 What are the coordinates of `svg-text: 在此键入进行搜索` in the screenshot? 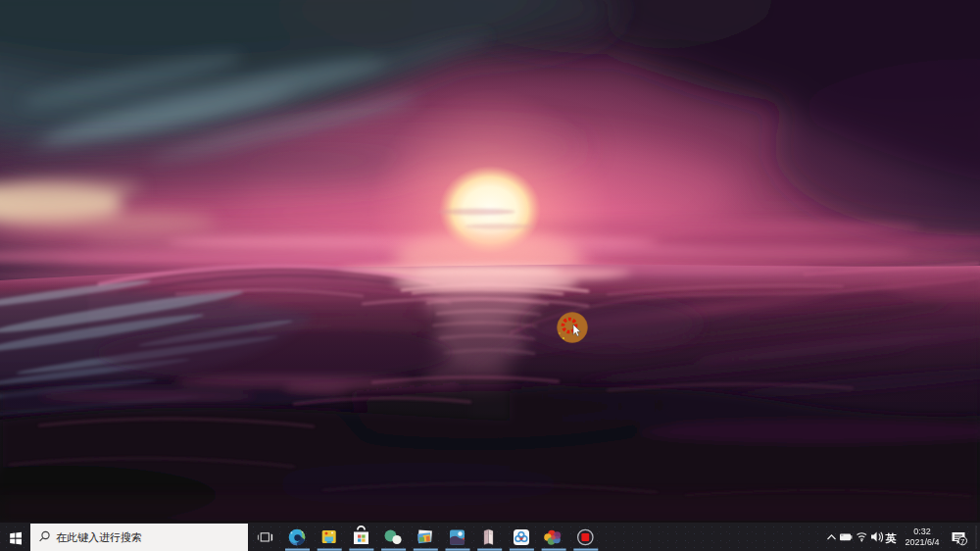 It's located at (99, 537).